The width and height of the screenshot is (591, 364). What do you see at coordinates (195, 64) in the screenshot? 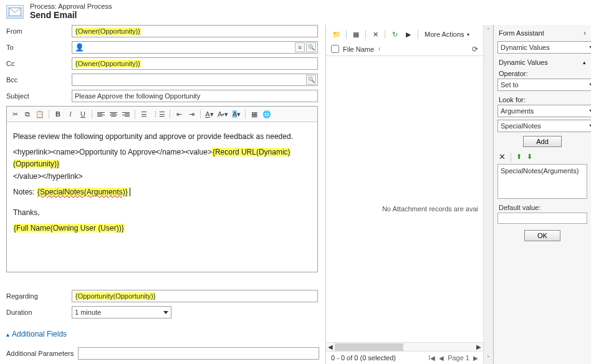
I see `cc-field: {Owner(Opportunity)}` at bounding box center [195, 64].